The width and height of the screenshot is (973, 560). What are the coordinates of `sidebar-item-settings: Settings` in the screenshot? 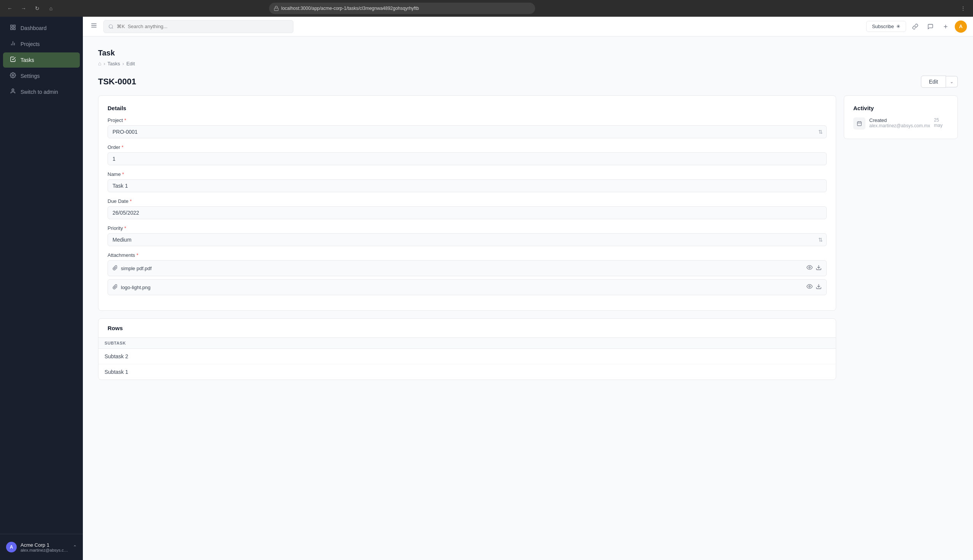 It's located at (42, 76).